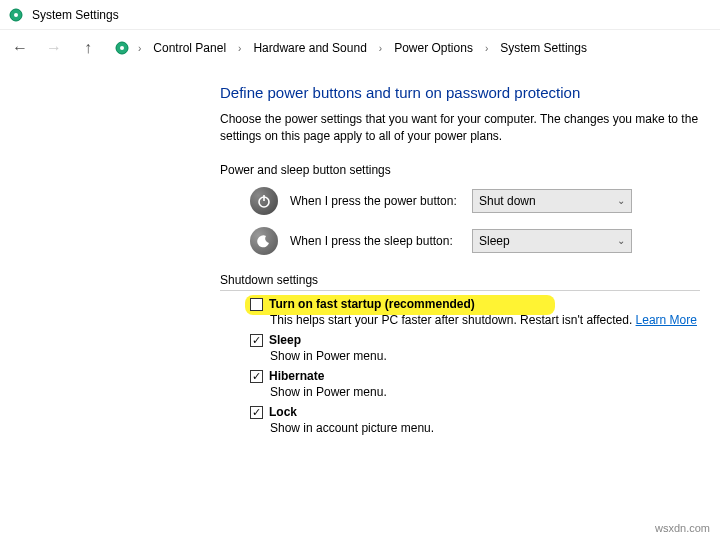 The width and height of the screenshot is (720, 538). Describe the element at coordinates (360, 15) in the screenshot. I see `titlebar: System Settings` at that location.